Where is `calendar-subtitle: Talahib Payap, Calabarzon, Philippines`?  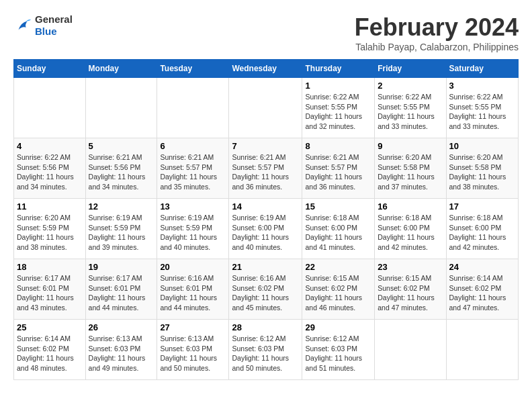 calendar-subtitle: Talahib Payap, Calabarzon, Philippines is located at coordinates (437, 47).